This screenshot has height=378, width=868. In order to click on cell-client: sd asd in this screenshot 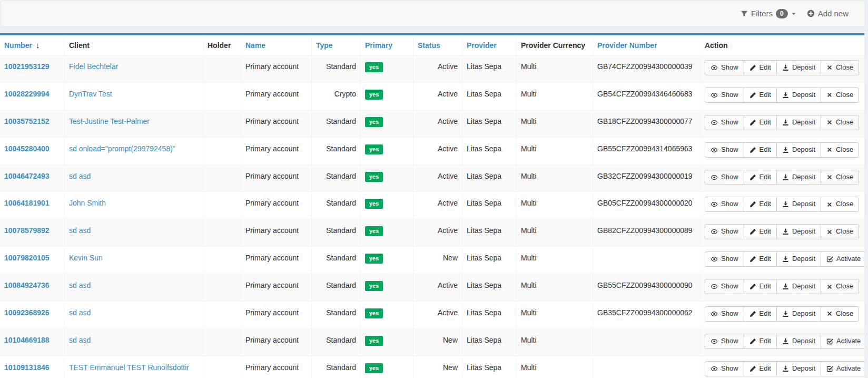, I will do `click(134, 178)`.